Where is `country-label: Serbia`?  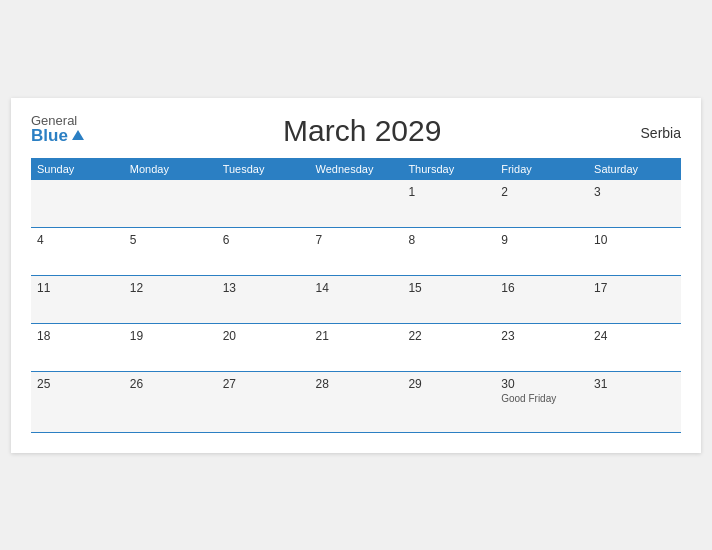
country-label: Serbia is located at coordinates (661, 131).